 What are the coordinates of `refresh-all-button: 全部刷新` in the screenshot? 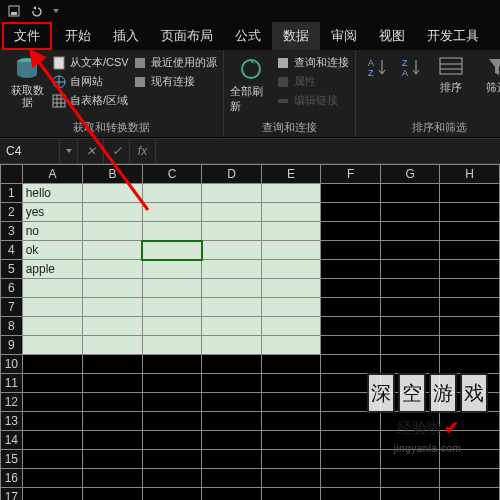 It's located at (251, 86).